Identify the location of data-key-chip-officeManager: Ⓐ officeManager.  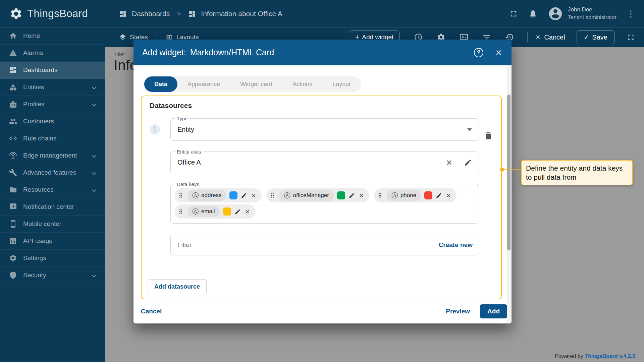
(318, 195).